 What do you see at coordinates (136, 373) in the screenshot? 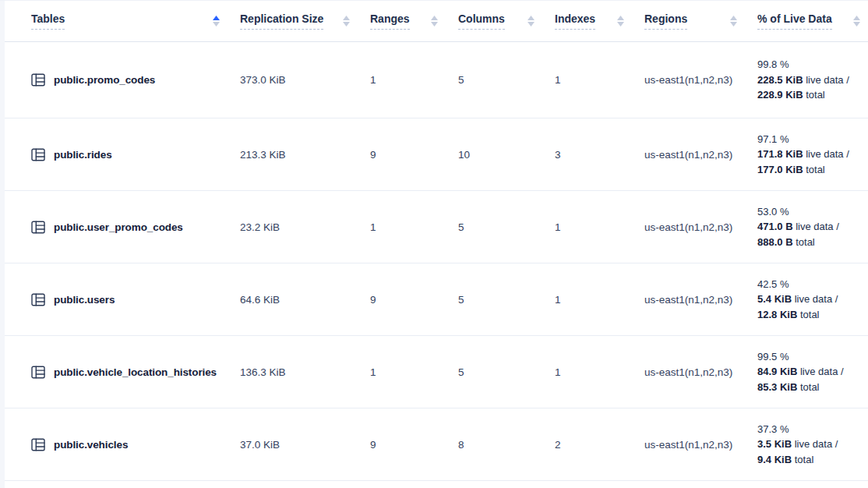
I see `table-name-cell: public.vehicle_location_histories` at bounding box center [136, 373].